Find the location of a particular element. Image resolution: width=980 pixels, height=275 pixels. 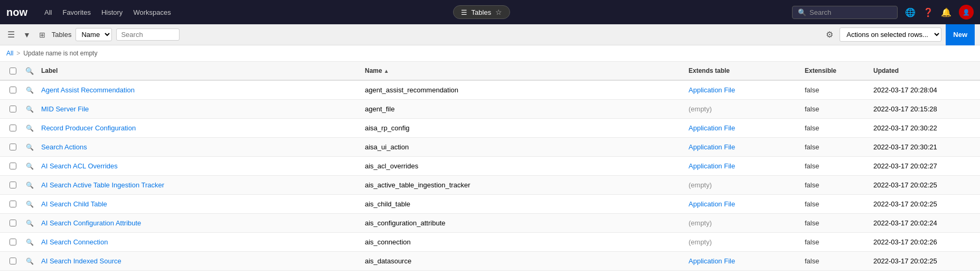

row-label: AI Search Active Table Ingestion Tracker is located at coordinates (200, 185).